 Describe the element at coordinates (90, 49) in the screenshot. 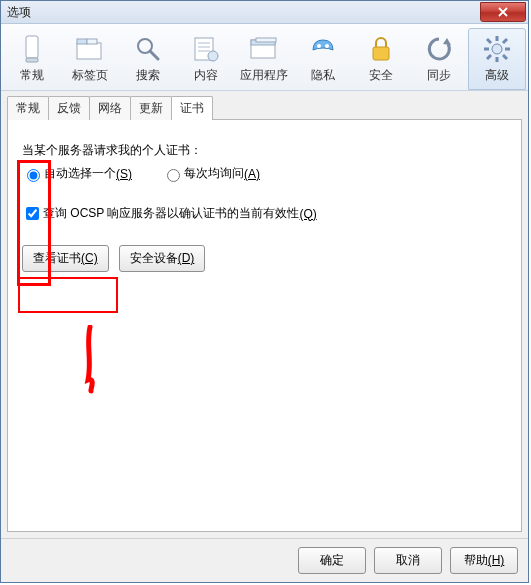

I see `tabs-icon` at that location.